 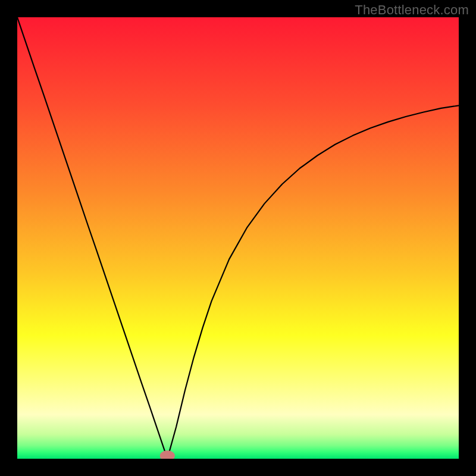 I want to click on watermark-text: TheBottleneck.com, so click(x=412, y=10).